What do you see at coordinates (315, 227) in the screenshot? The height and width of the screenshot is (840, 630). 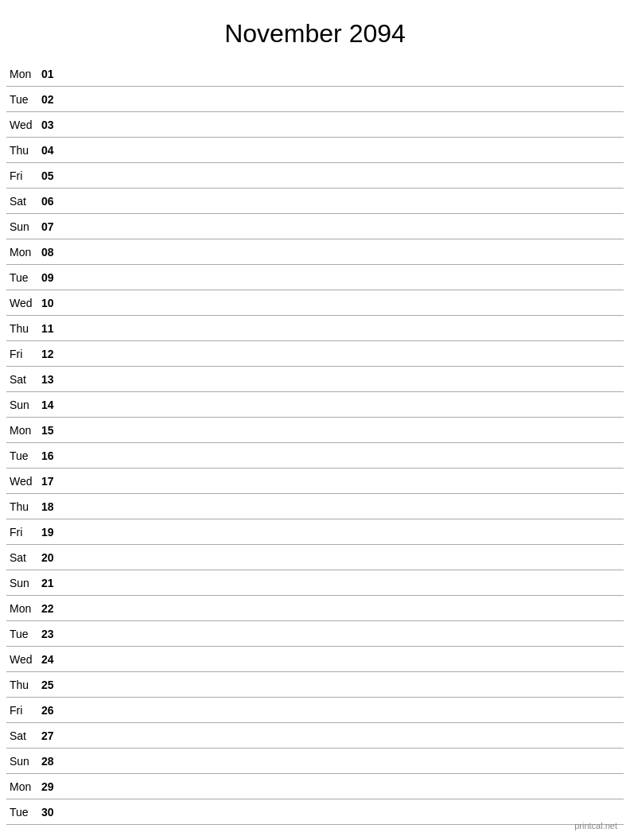 I see `calendar-row: Sun07` at bounding box center [315, 227].